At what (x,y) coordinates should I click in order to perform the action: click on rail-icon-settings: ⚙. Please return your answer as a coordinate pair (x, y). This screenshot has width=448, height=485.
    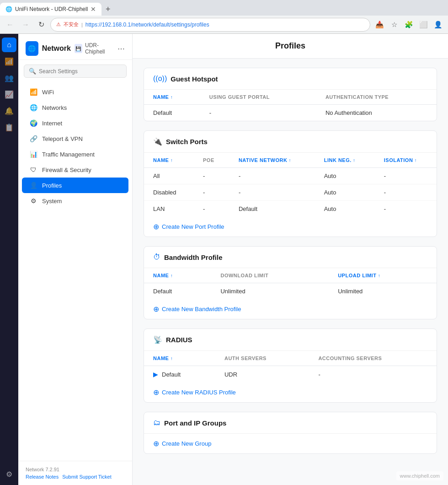
    Looking at the image, I should click on (9, 474).